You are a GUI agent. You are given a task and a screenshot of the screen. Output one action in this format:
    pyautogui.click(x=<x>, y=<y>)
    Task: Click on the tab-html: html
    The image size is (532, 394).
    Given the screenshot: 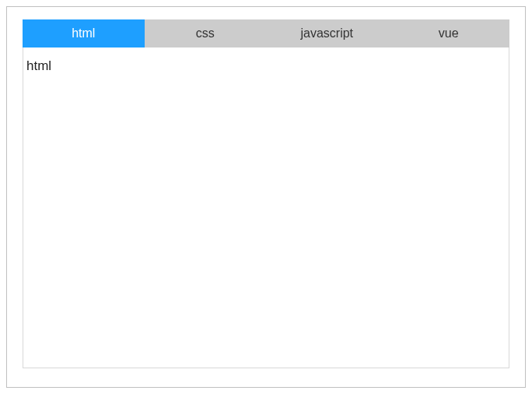 What is the action you would take?
    pyautogui.click(x=84, y=33)
    